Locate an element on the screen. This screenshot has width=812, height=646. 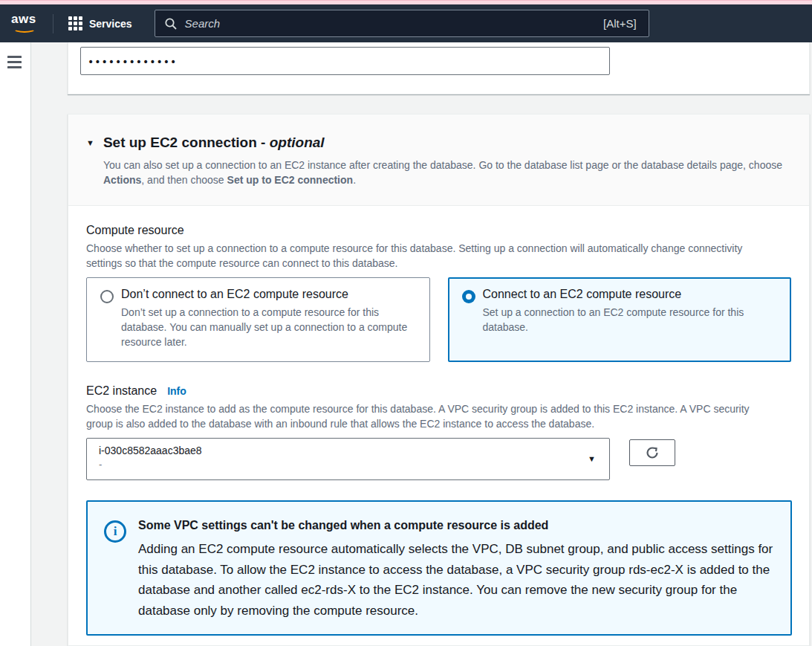
chevron-down-icon: ▼ is located at coordinates (591, 459).